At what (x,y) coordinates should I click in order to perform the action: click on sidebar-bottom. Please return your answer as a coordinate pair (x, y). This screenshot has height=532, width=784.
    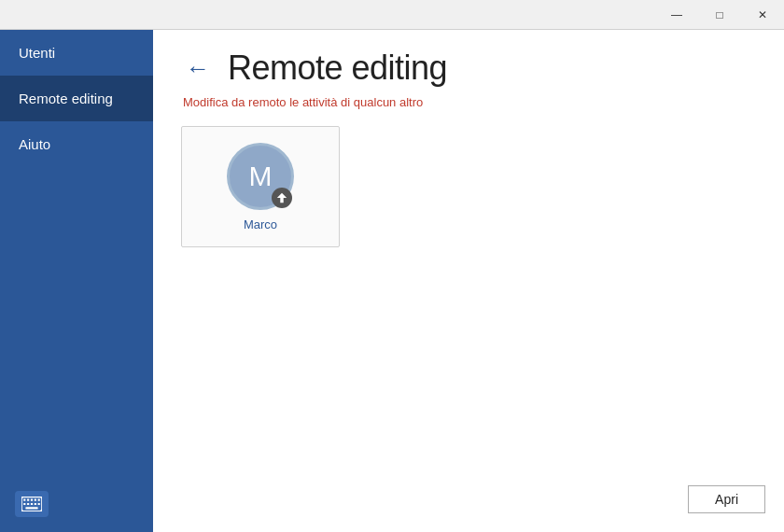
    Looking at the image, I should click on (77, 504).